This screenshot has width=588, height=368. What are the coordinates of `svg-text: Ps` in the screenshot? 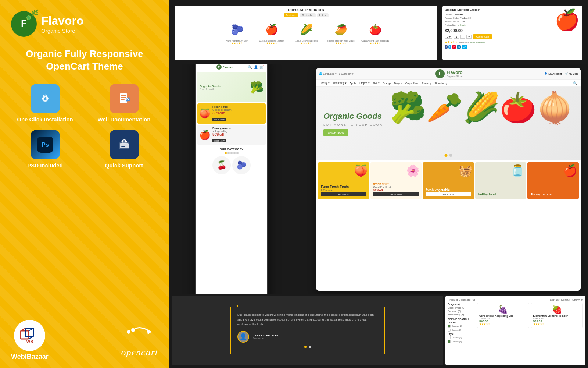 It's located at (45, 145).